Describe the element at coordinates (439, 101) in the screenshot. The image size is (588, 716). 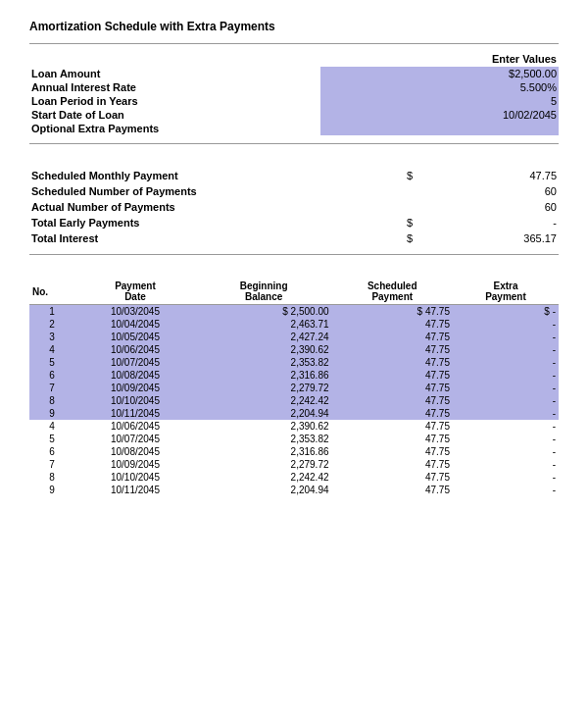
I see `input-value-2: 5` at that location.